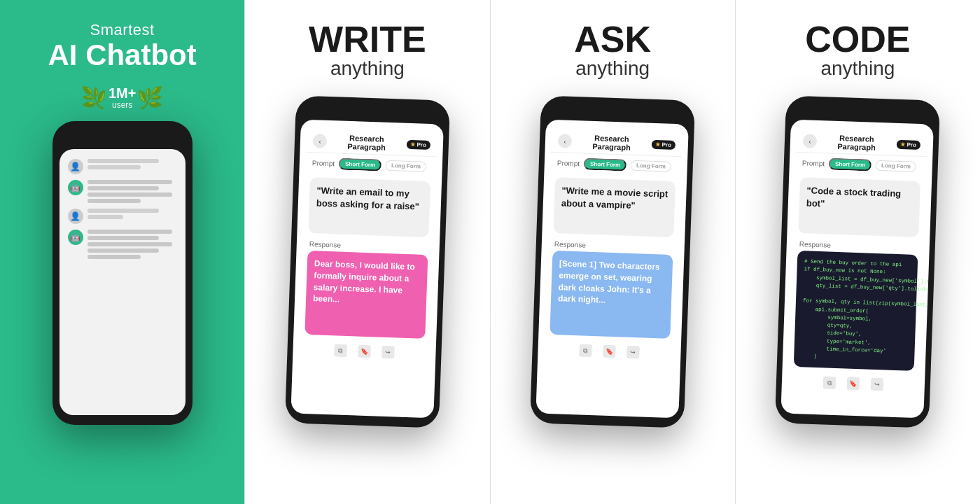 The width and height of the screenshot is (980, 504). I want to click on app-title-3: Research Paragraph, so click(612, 143).